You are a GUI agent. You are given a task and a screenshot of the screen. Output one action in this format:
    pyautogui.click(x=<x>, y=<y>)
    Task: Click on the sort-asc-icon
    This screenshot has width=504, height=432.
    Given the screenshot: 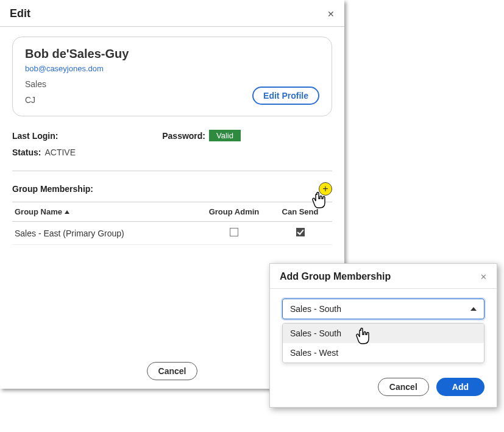 What is the action you would take?
    pyautogui.click(x=67, y=212)
    